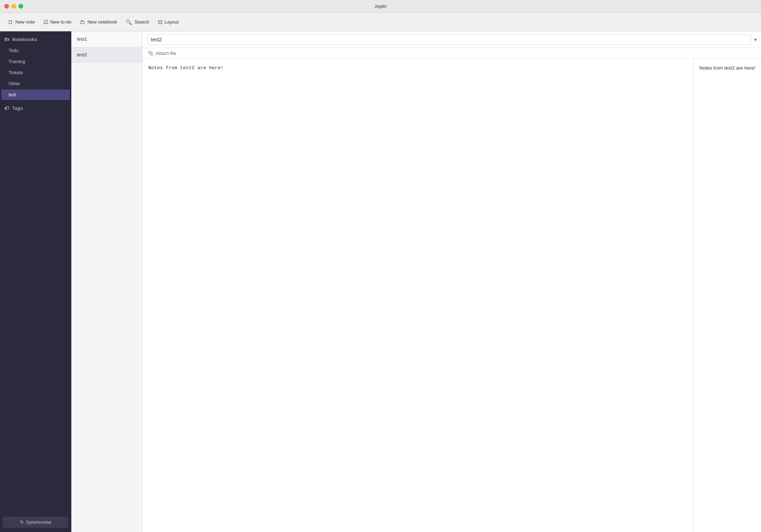 This screenshot has width=761, height=532. What do you see at coordinates (22, 522) in the screenshot?
I see `sync-icon: ↻` at bounding box center [22, 522].